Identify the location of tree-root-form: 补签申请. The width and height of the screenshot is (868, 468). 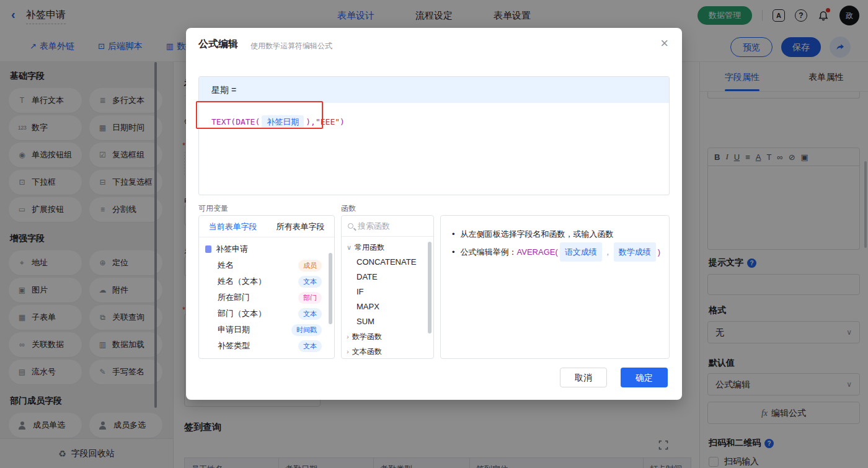
(267, 249).